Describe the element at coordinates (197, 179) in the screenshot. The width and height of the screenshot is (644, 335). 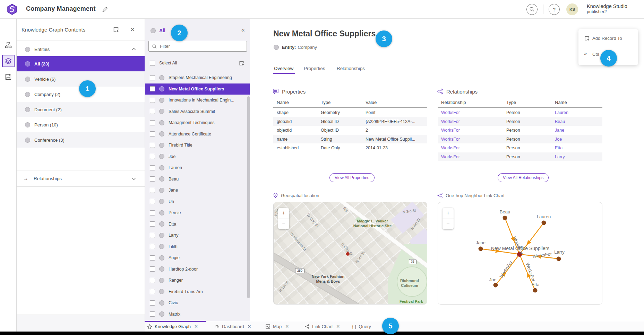
I see `list-item: Beau` at that location.